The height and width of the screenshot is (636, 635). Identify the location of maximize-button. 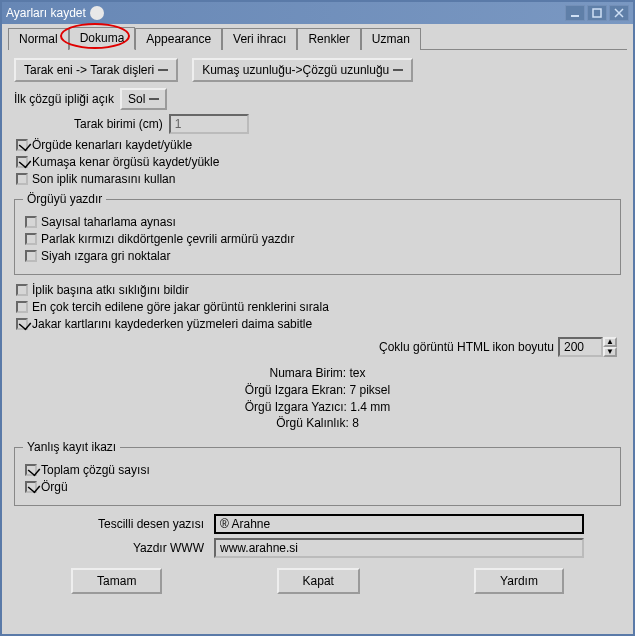
(597, 13).